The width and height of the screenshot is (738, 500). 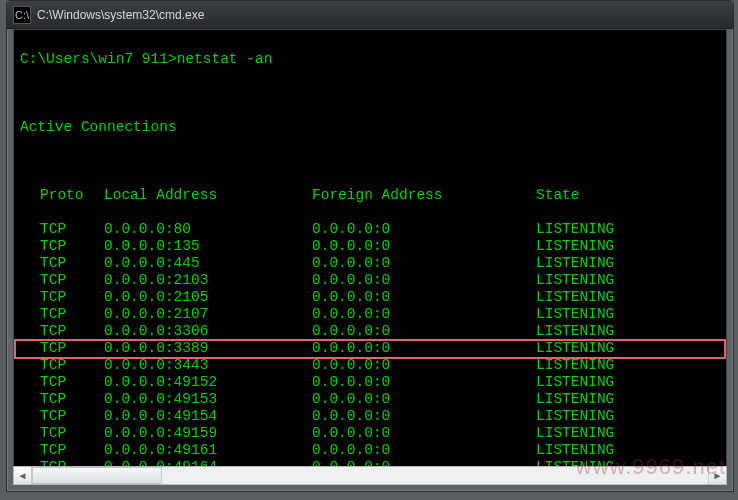 What do you see at coordinates (208, 246) in the screenshot?
I see `cell-local: 0.0.0.0:135` at bounding box center [208, 246].